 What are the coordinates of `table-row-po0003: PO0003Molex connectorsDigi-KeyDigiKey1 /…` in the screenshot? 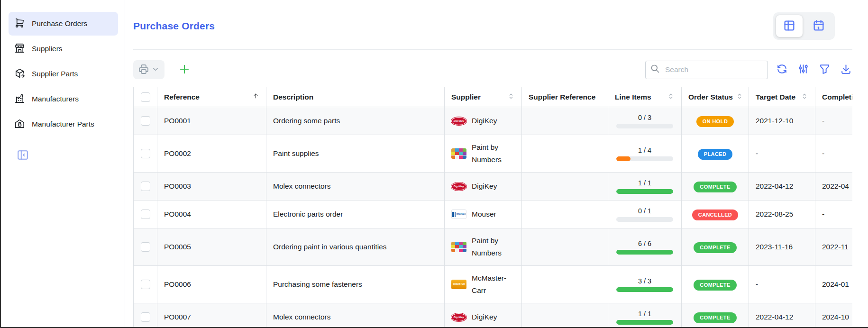 It's located at (493, 187).